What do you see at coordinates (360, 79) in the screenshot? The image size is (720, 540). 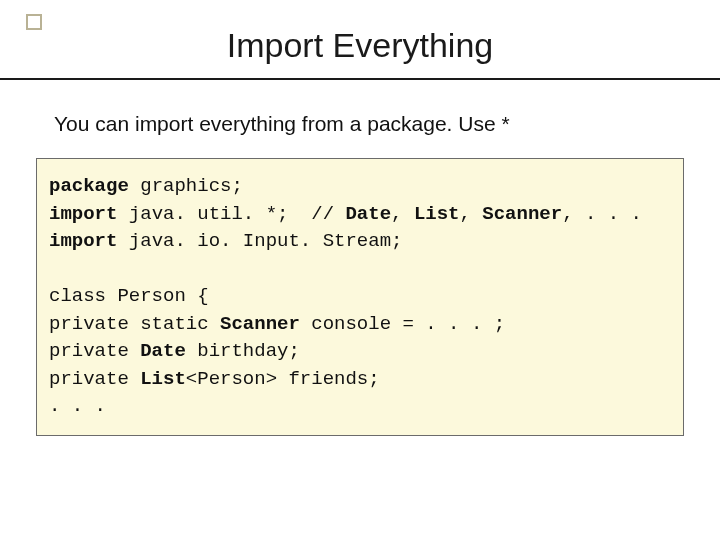 I see `title-underline` at bounding box center [360, 79].